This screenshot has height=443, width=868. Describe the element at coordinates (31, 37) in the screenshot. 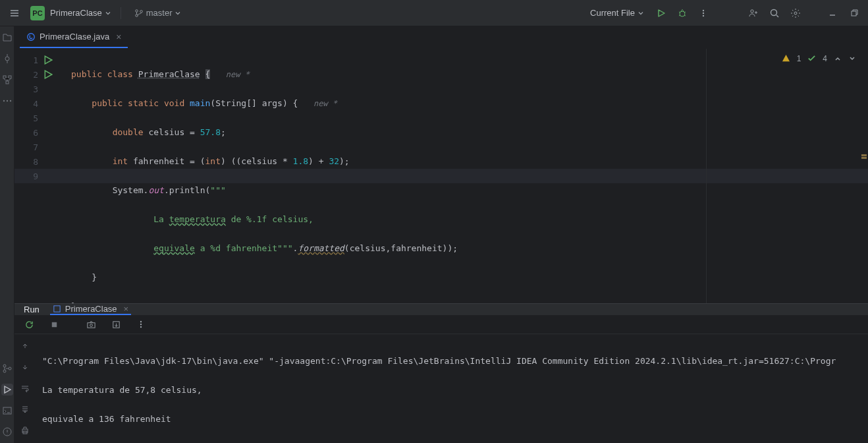

I see `java-file-icon` at that location.